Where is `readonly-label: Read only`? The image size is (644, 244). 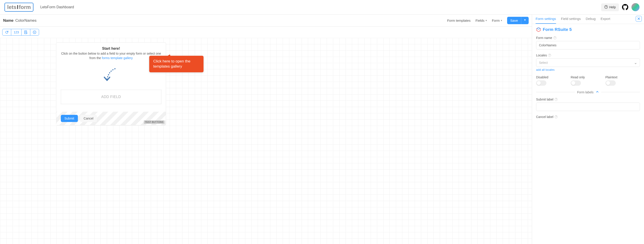
readonly-label: Read only is located at coordinates (588, 77).